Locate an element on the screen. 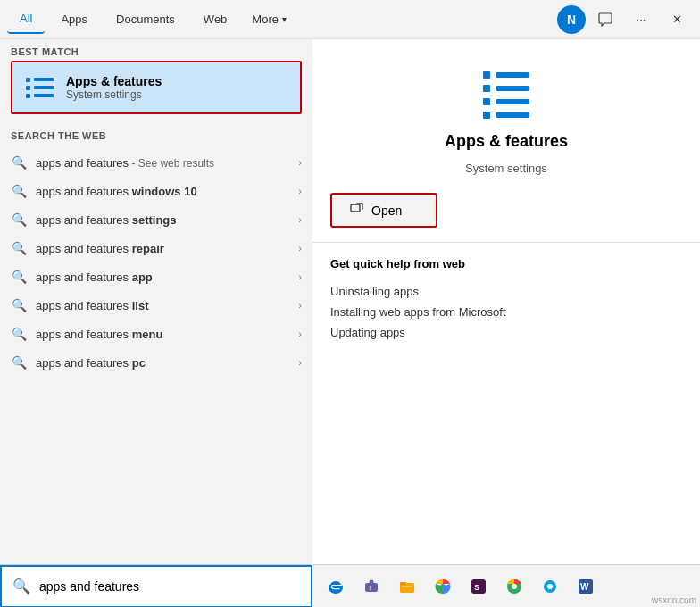  watermark: wsxdn.com is located at coordinates (674, 600).